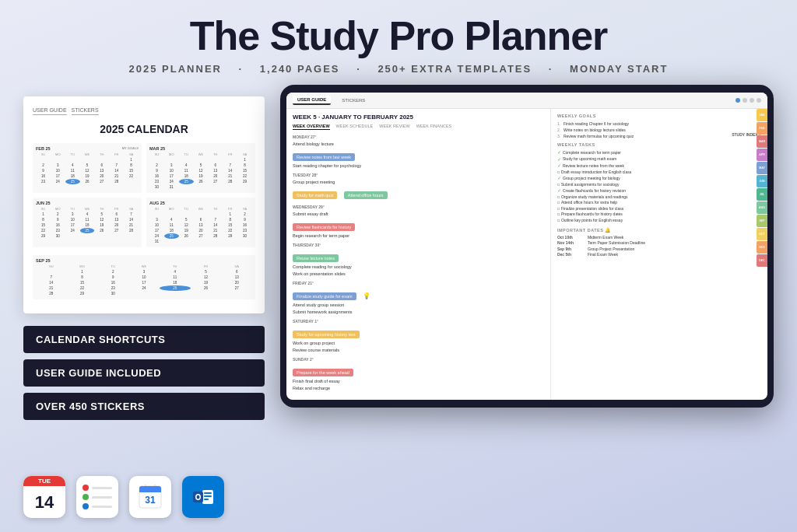 The width and height of the screenshot is (797, 532). What do you see at coordinates (659, 190) in the screenshot?
I see `task-7: ✓Create flashcards for history revision` at bounding box center [659, 190].